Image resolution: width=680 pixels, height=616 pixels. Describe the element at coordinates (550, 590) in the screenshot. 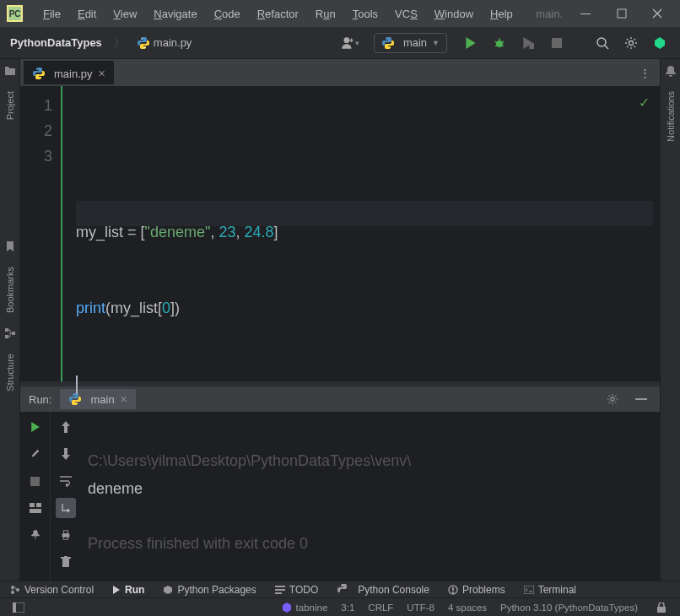

I see `tw-terminal: Terminal` at that location.